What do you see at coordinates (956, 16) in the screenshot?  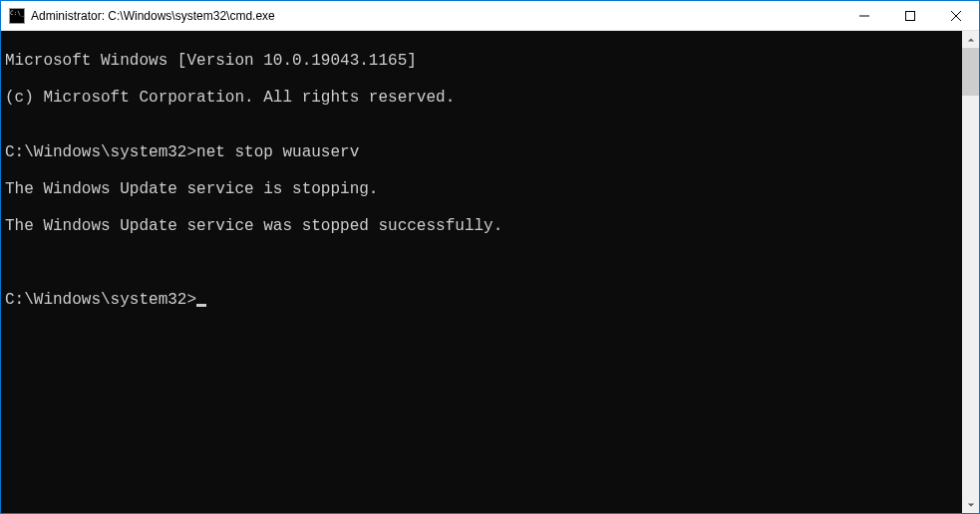 I see `close-icon` at bounding box center [956, 16].